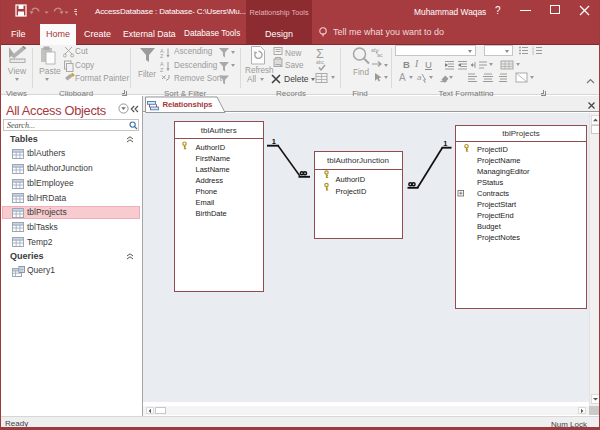  Describe the element at coordinates (380, 55) in the screenshot. I see `svg-text: ac` at that location.